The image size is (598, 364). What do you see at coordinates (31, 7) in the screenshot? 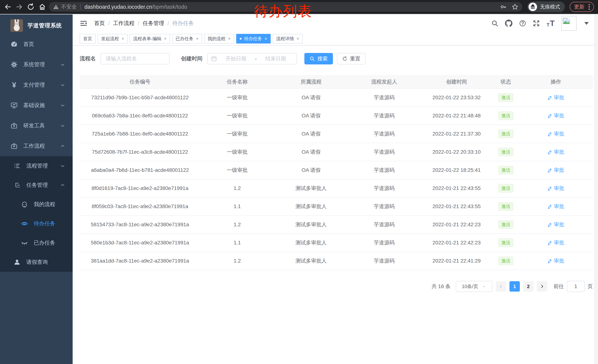
I see `browser-reload-icon` at bounding box center [31, 7].